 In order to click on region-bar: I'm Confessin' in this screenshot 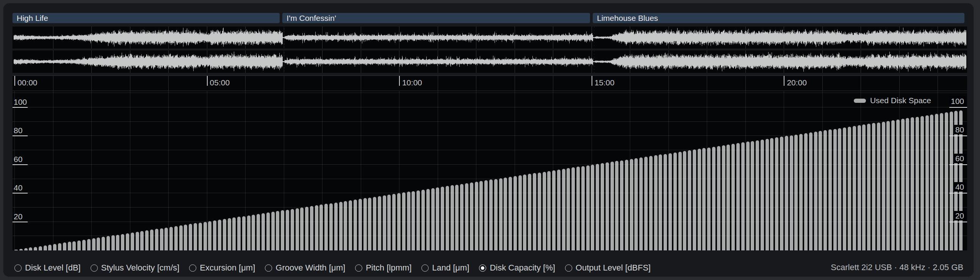, I will do `click(436, 18)`.